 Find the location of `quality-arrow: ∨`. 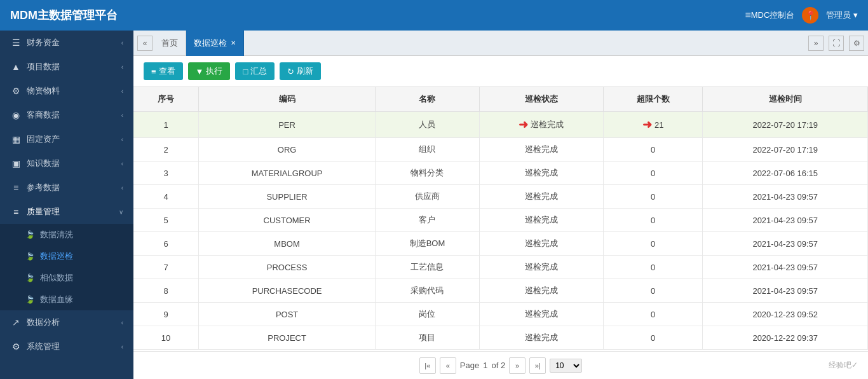

quality-arrow: ∨ is located at coordinates (121, 212).